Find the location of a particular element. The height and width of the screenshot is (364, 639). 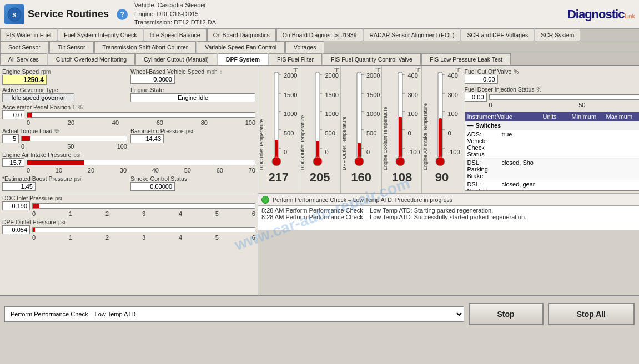

dpf-outlet-unit: psi is located at coordinates (62, 222).